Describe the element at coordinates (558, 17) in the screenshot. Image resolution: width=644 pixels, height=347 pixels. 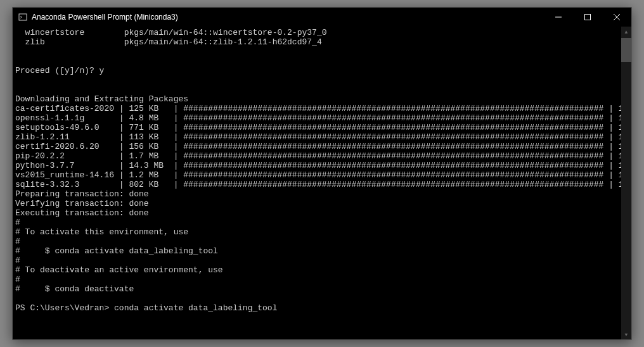
I see `minimize-button` at that location.